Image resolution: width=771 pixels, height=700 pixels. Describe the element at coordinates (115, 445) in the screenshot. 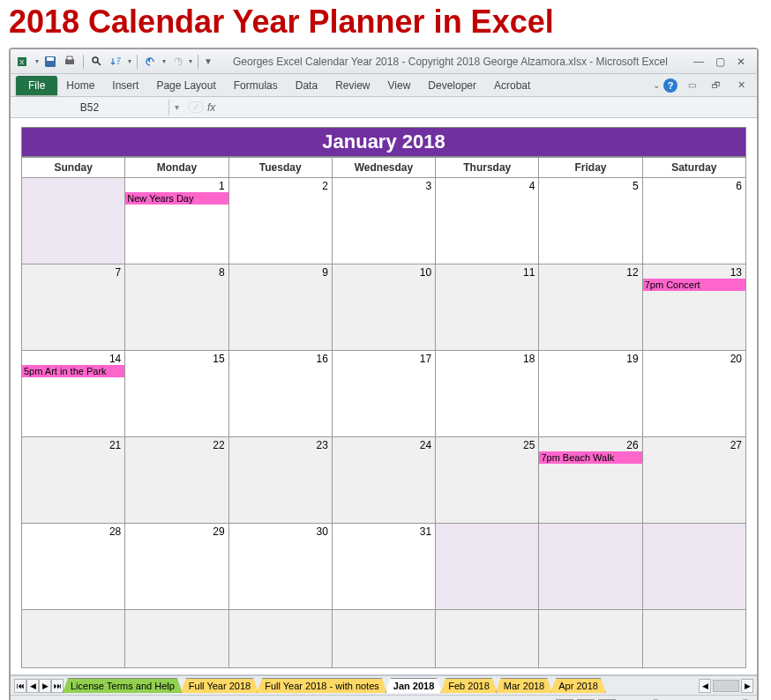

I see `day-number: 21` at that location.